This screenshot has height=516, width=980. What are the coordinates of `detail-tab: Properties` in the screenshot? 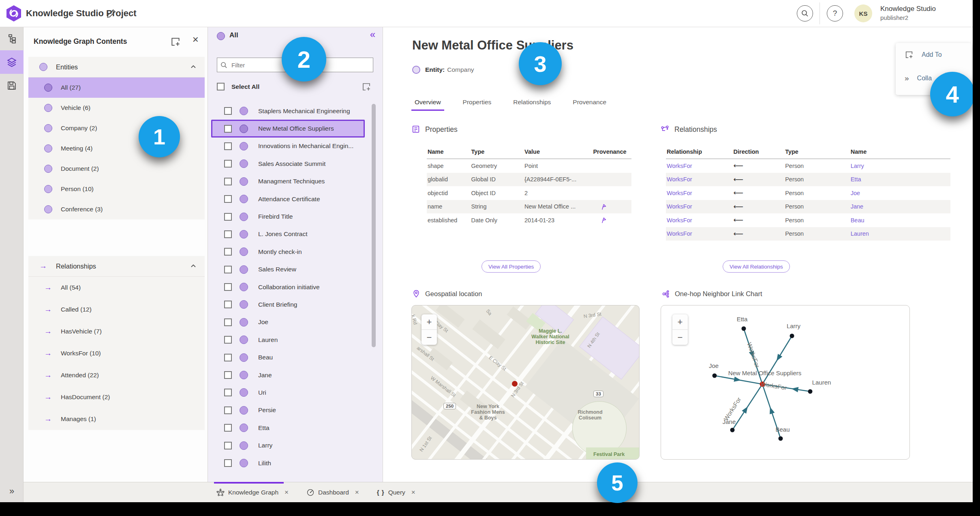 It's located at (477, 105).